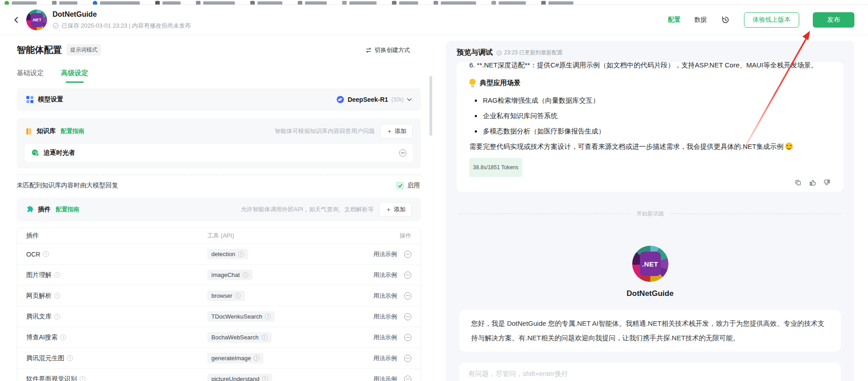 The width and height of the screenshot is (868, 381). Describe the element at coordinates (225, 275) in the screenshot. I see `tool-name: imageChat` at that location.